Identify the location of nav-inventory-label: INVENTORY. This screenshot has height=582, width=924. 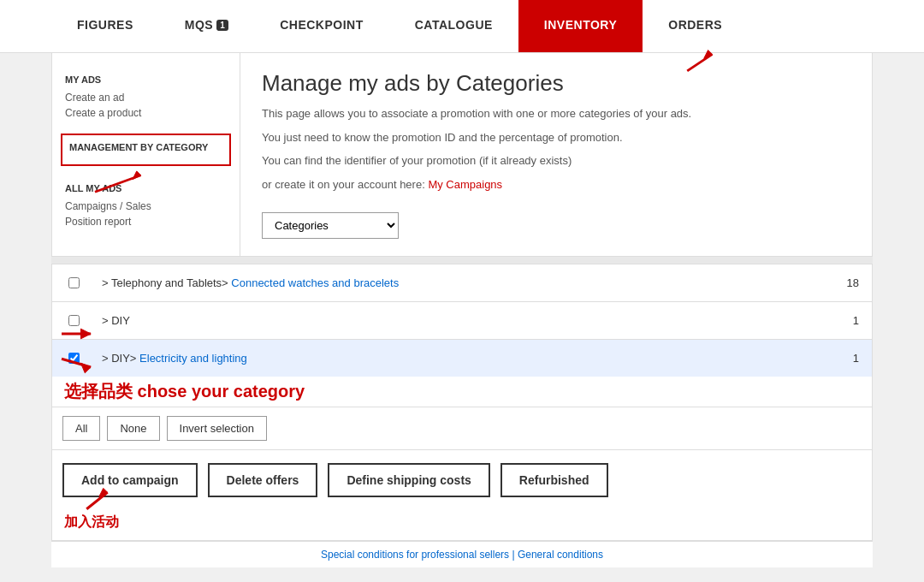
(580, 25).